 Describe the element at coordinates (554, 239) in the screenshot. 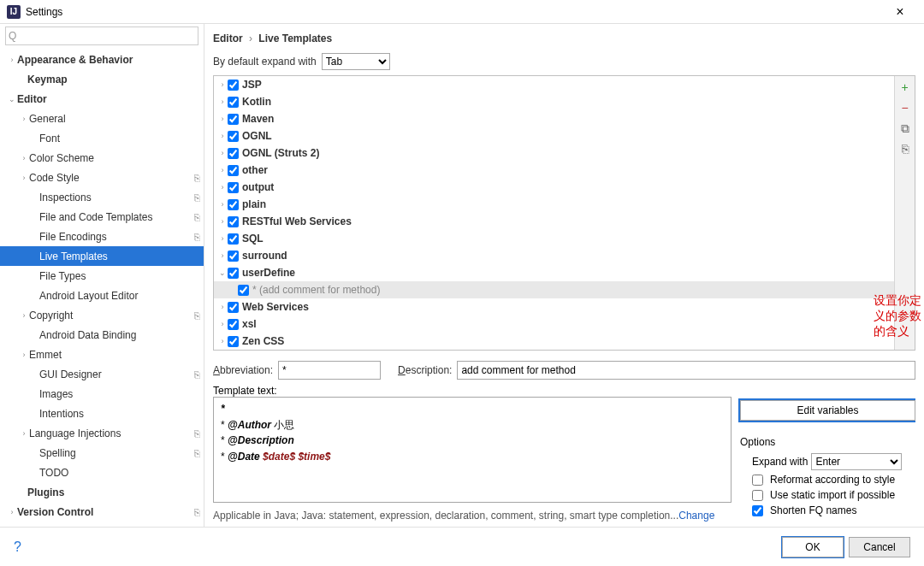

I see `template-group-sql: ›SQL` at that location.